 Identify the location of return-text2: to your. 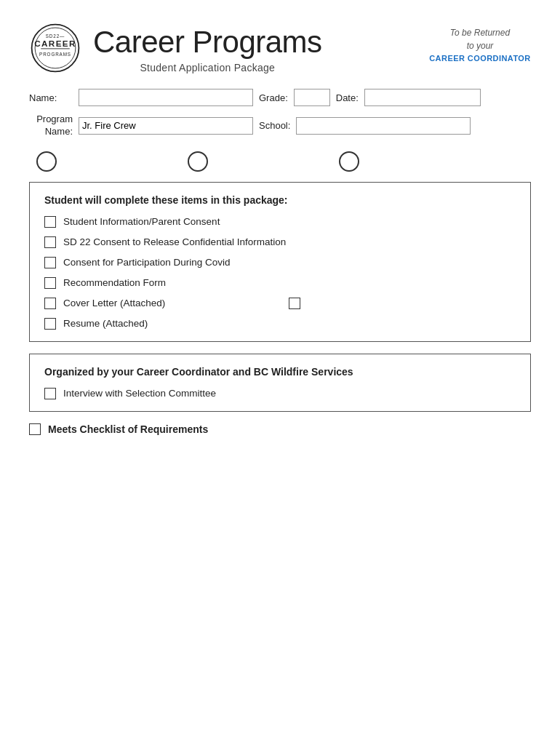
(480, 46).